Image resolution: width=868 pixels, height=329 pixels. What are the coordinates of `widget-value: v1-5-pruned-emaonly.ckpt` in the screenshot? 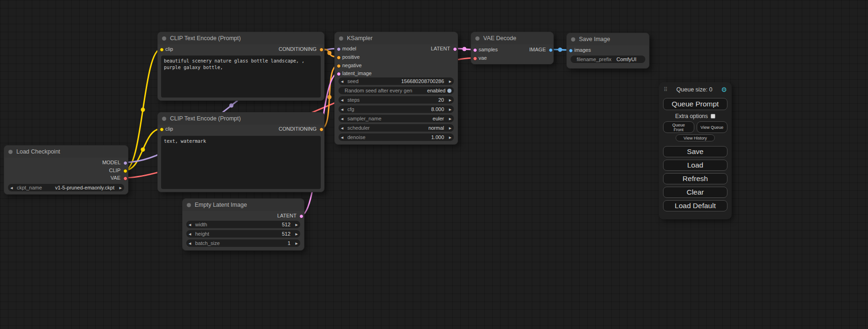 It's located at (85, 188).